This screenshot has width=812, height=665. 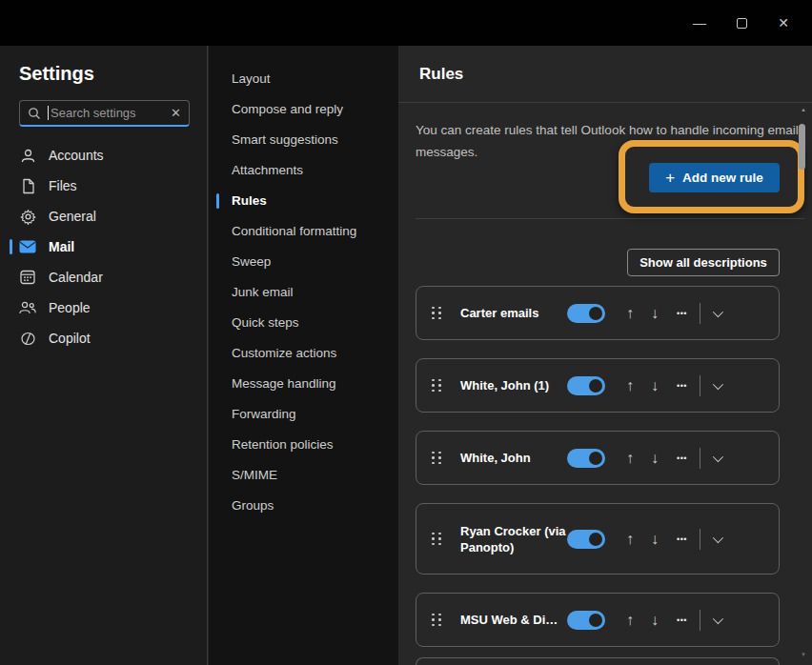 I want to click on sidebar-item-general: General, so click(x=103, y=216).